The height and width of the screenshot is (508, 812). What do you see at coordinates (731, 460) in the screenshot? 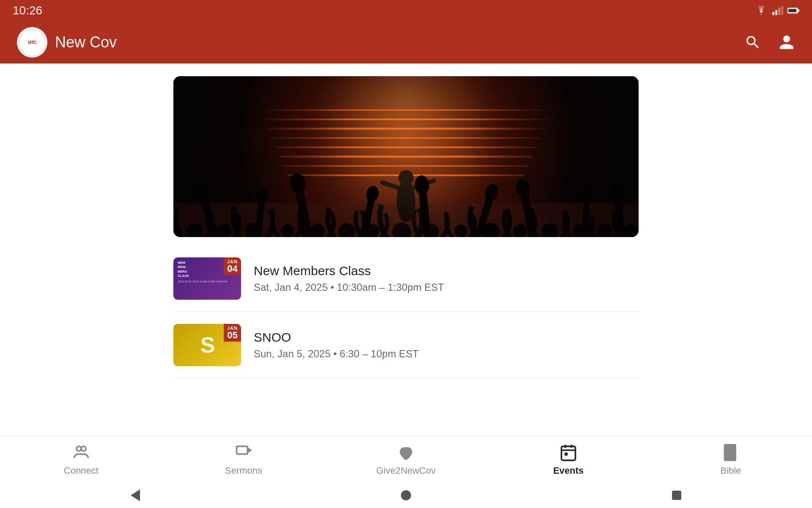
I see `nav-item-bible: Bible` at bounding box center [731, 460].